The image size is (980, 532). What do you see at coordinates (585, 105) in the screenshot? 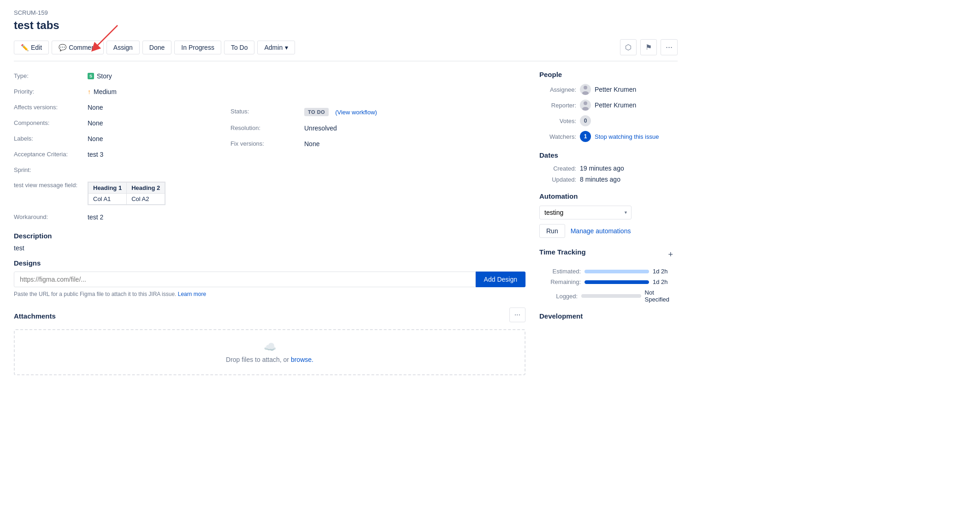
I see `reporter-avatar` at bounding box center [585, 105].